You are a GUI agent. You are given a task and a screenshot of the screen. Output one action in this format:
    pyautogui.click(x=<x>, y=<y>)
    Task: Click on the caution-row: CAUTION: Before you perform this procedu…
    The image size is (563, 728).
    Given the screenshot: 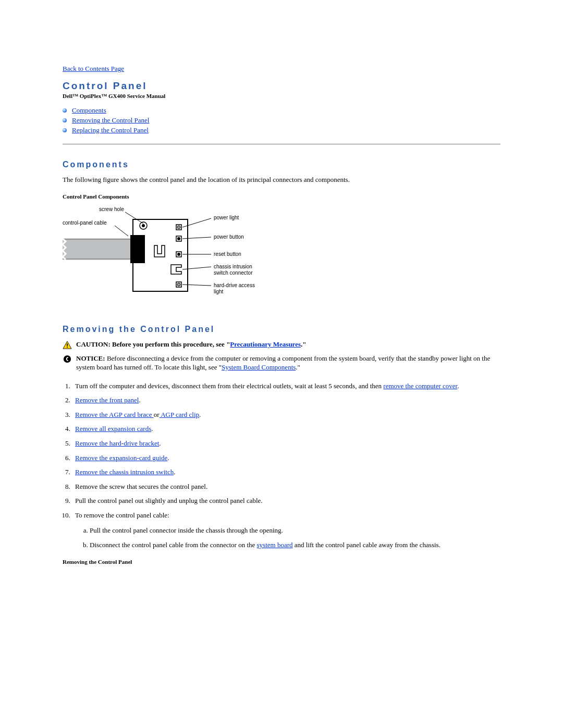 What is the action you would take?
    pyautogui.click(x=282, y=345)
    